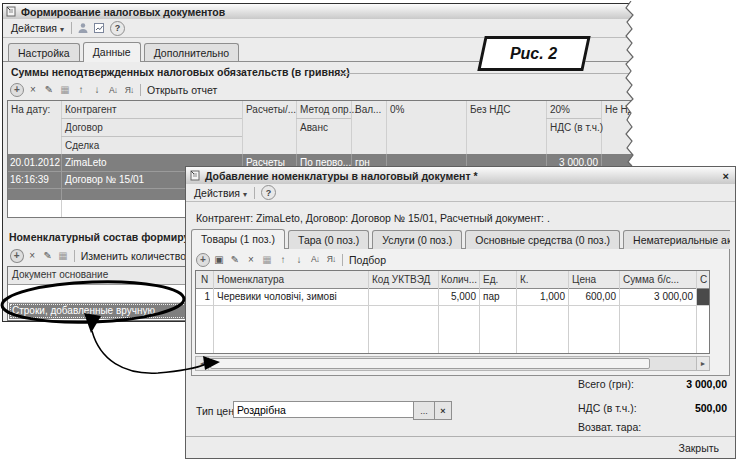  What do you see at coordinates (584, 280) in the screenshot?
I see `col-header-price: Цена` at bounding box center [584, 280].